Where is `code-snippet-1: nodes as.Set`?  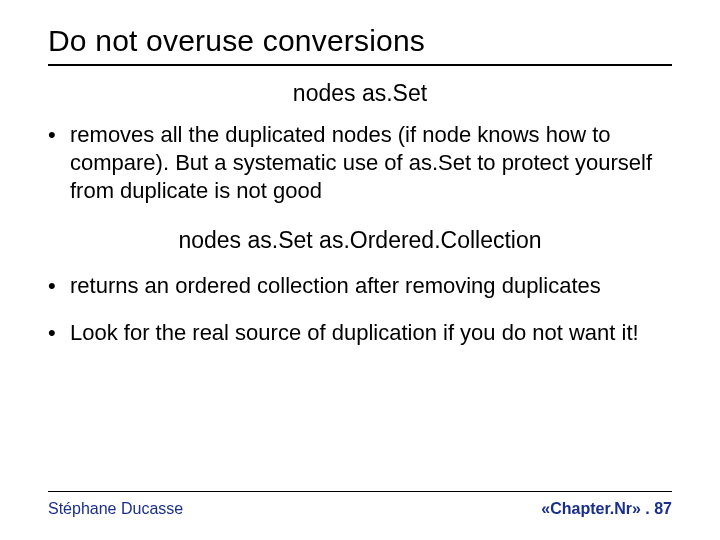
code-snippet-1: nodes as.Set is located at coordinates (360, 94).